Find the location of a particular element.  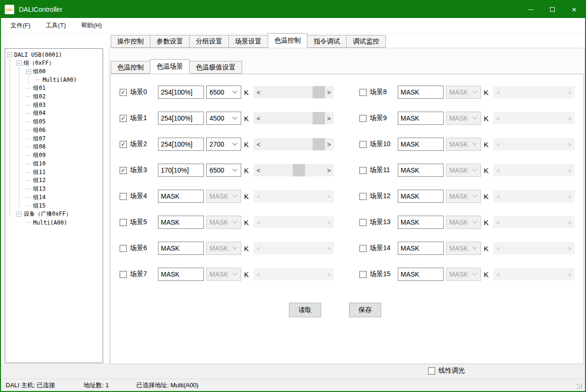

tab-main-6: 调试监控 is located at coordinates (366, 42).